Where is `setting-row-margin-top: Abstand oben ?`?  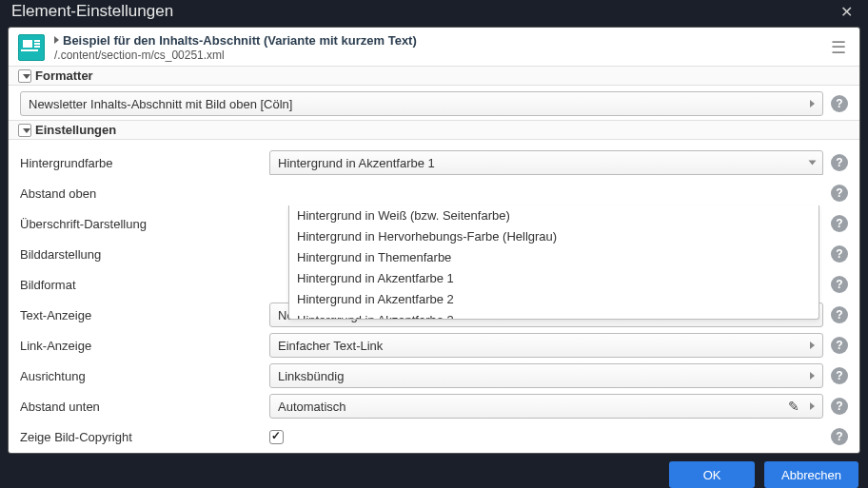
setting-row-margin-top: Abstand oben ? is located at coordinates (434, 193).